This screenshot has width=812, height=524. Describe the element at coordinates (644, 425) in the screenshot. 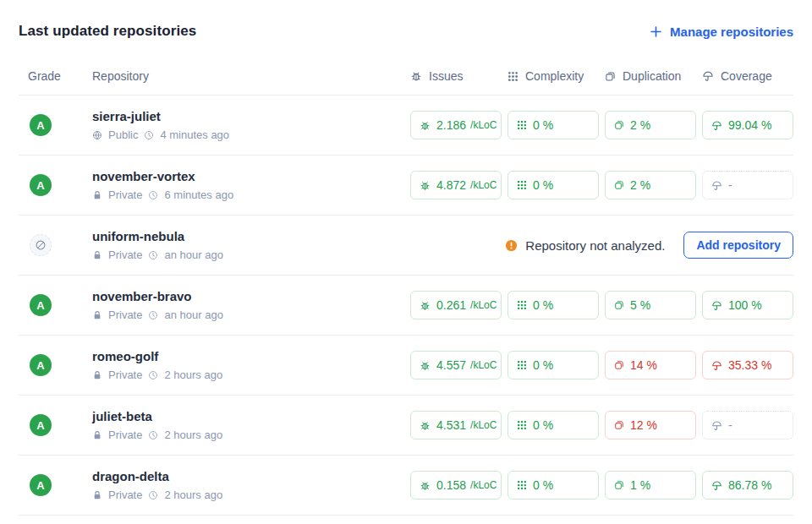

I see `duplication-value: 12 %` at that location.